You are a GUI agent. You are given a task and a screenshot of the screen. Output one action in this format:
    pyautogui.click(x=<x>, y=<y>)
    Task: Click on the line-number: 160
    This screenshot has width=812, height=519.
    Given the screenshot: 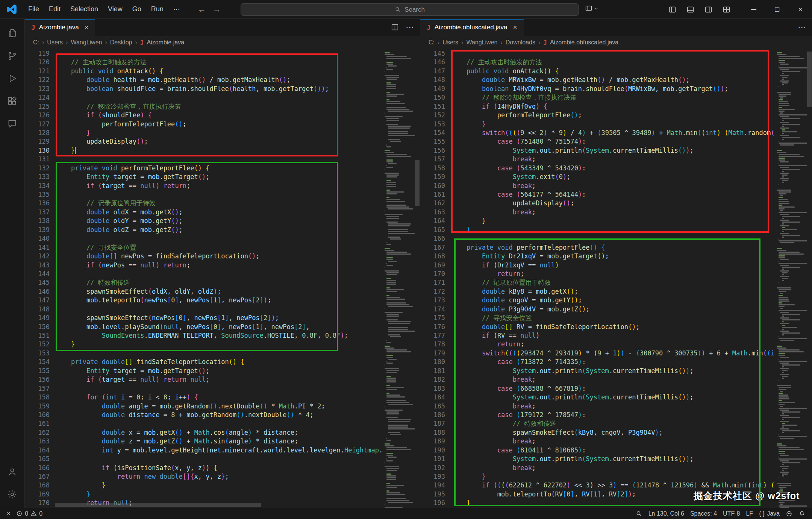 What is the action you would take?
    pyautogui.click(x=37, y=415)
    